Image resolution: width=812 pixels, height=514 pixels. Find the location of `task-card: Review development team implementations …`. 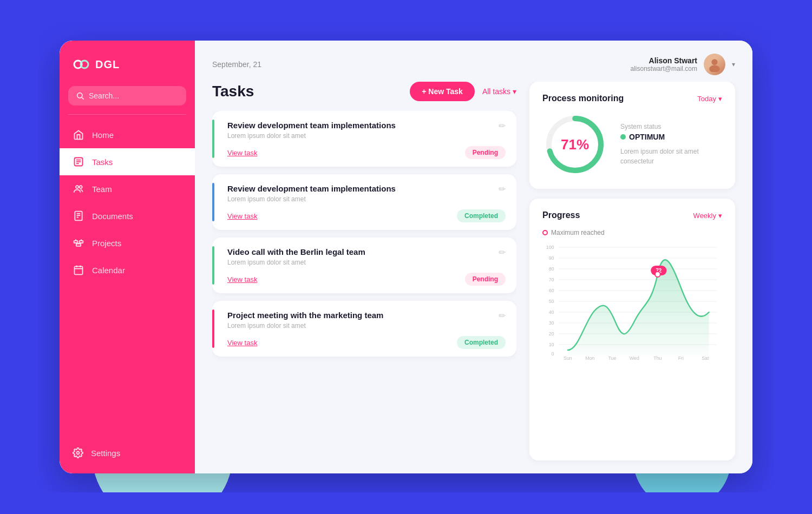

task-card: Review development team implementations … is located at coordinates (364, 139).